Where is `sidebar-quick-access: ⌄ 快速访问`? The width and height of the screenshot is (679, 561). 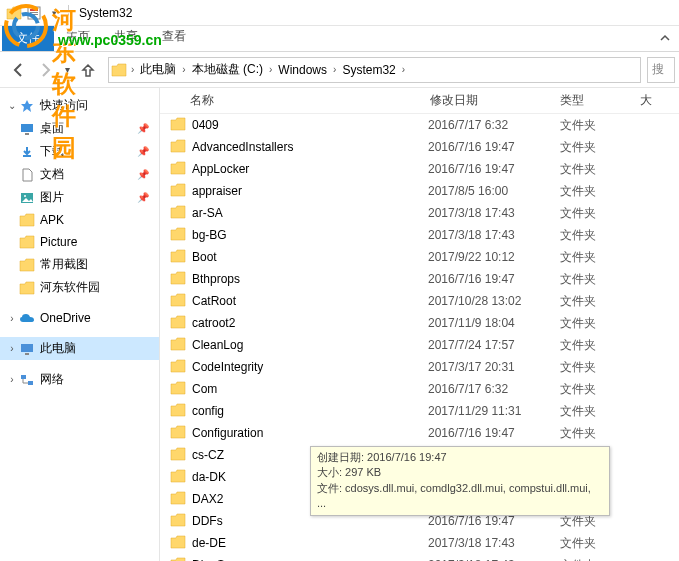 sidebar-quick-access: ⌄ 快速访问 is located at coordinates (80, 106).